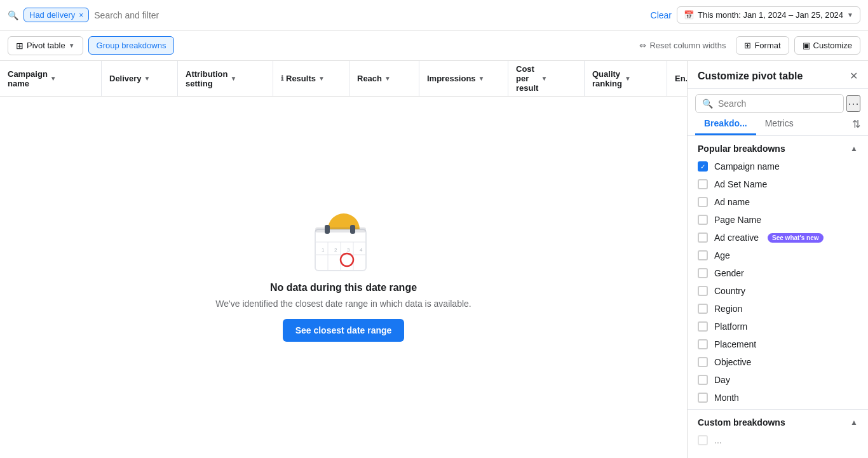 The image size is (868, 458). I want to click on breakdown-day-label: Day, so click(722, 380).